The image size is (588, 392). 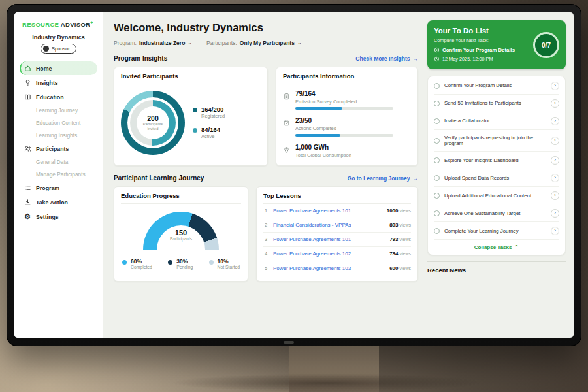 I want to click on task-row: Verify participants requesting to join t…, so click(x=497, y=141).